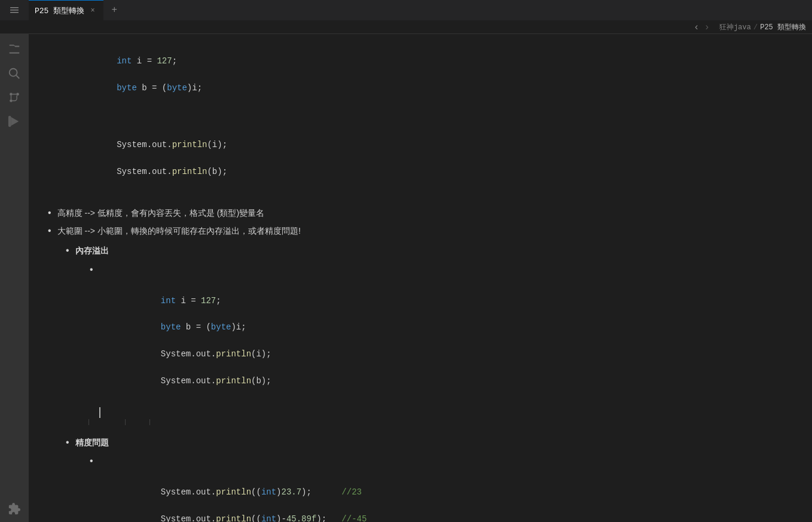  Describe the element at coordinates (783, 28) in the screenshot. I see `breadcrumb-part2: P25 類型轉換` at that location.